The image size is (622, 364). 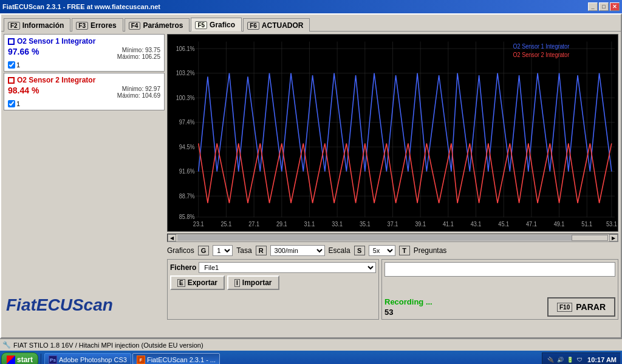 What do you see at coordinates (311, 357) in the screenshot?
I see `taskbar: start Ps Adobe Photoshop CS3 F FiatECUSc…` at bounding box center [311, 357].